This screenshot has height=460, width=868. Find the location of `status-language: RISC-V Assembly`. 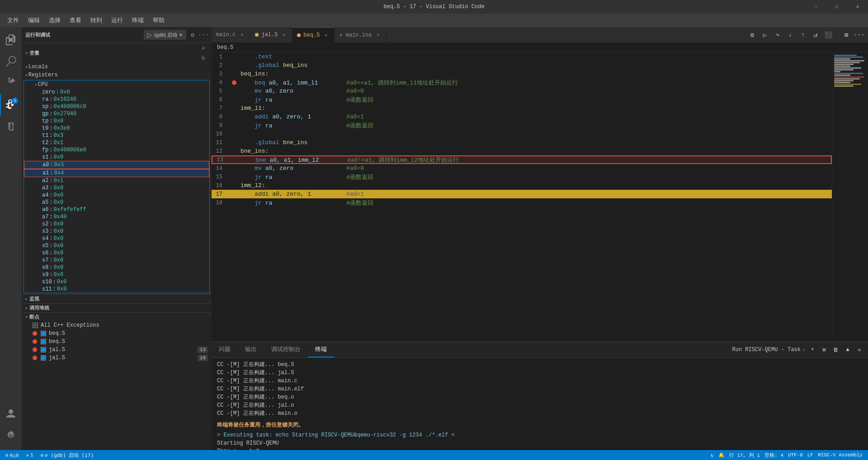

status-language: RISC-V Assembly is located at coordinates (840, 455).